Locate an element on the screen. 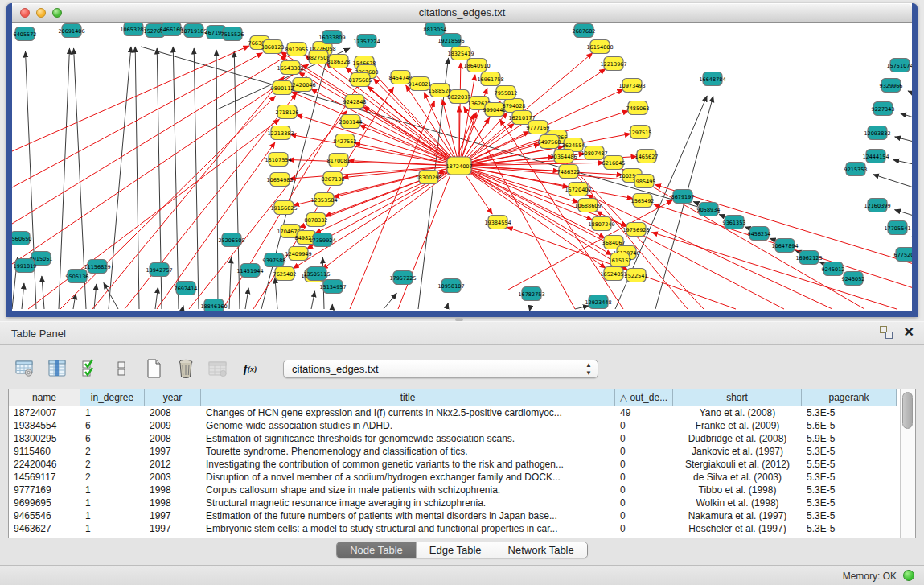  graph-node: 8170081 is located at coordinates (339, 161).